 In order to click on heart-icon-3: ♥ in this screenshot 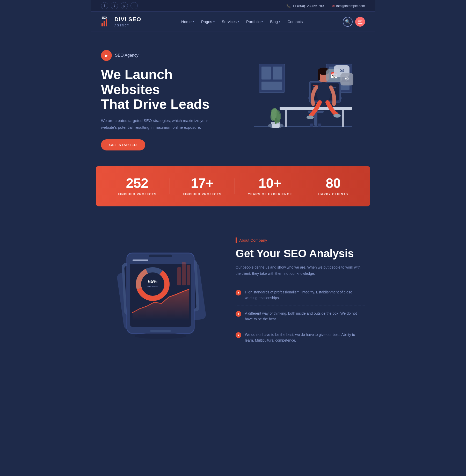, I will do `click(238, 335)`.